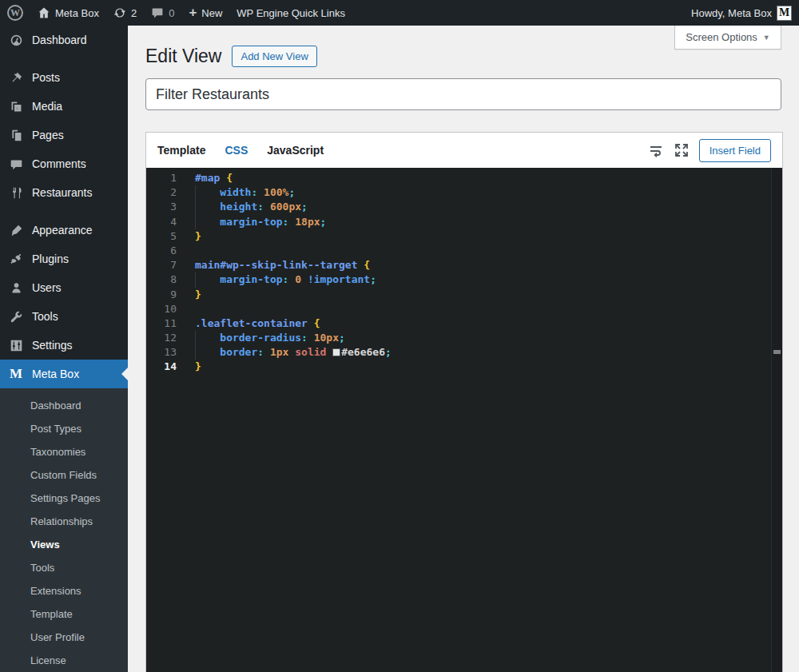 The image size is (799, 672). Describe the element at coordinates (161, 222) in the screenshot. I see `line-number: 4` at that location.